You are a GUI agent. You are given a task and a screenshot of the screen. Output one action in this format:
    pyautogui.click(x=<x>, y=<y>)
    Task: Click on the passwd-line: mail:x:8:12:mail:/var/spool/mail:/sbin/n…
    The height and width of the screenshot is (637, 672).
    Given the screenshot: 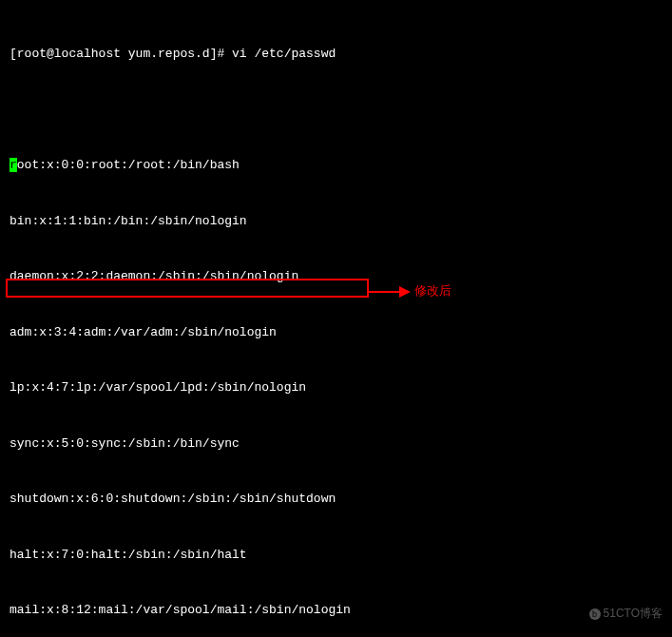 What is the action you would take?
    pyautogui.click(x=336, y=610)
    